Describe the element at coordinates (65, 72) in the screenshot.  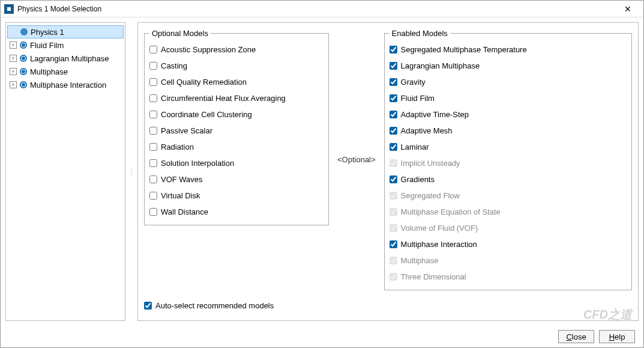
I see `tree-item: +Multiphase` at that location.